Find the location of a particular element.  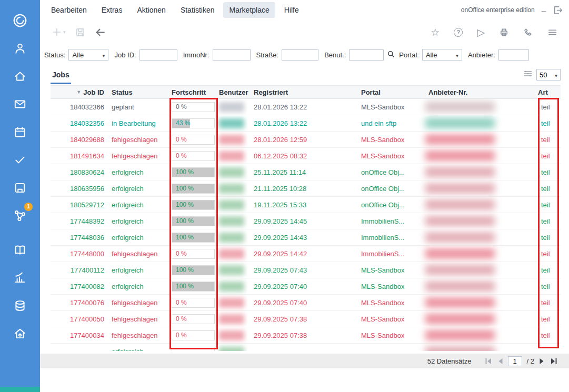

network-share-icon: 1 is located at coordinates (20, 216).